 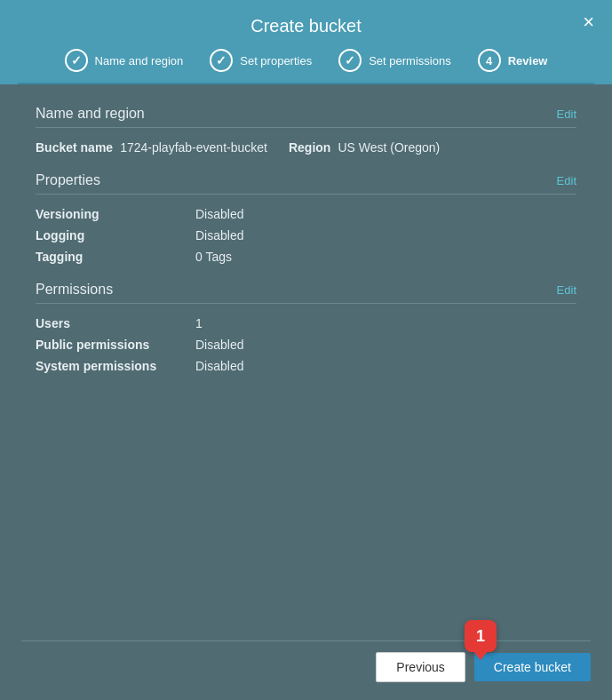 I want to click on prop-key-public-perms: Public permissions, so click(x=115, y=345).